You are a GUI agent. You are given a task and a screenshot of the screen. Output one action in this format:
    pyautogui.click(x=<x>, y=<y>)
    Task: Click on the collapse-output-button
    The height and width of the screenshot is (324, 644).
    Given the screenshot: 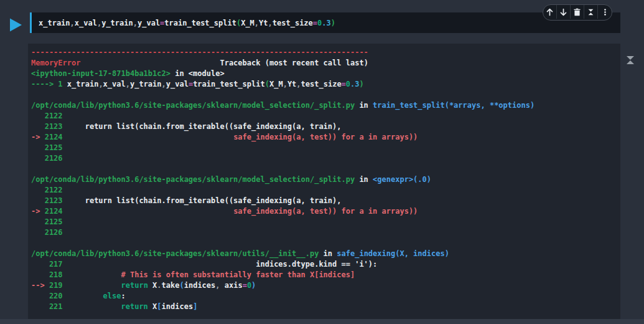 What is the action you would take?
    pyautogui.click(x=630, y=60)
    